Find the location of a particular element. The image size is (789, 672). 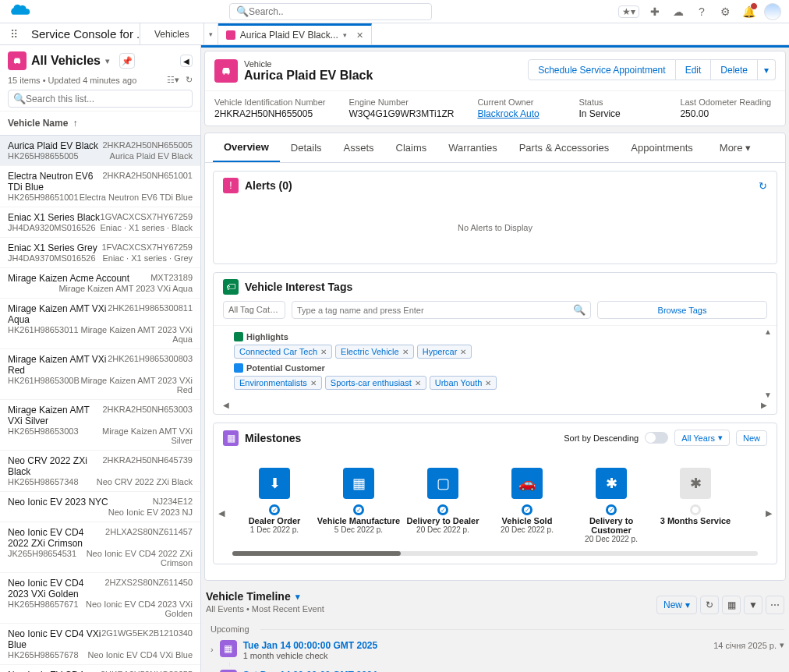

milestone-scroll-right-icon: ▶ is located at coordinates (769, 513).